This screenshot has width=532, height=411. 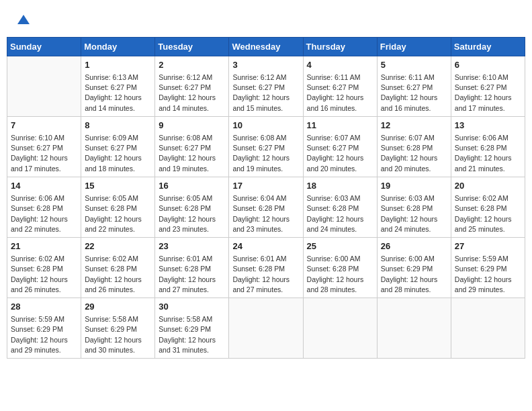 What do you see at coordinates (414, 46) in the screenshot?
I see `day-of-week-header: Friday` at bounding box center [414, 46].